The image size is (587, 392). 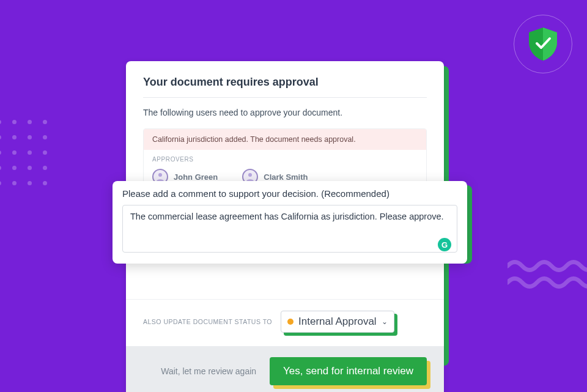 I want to click on approvers-label: APPROVERS, so click(x=285, y=158).